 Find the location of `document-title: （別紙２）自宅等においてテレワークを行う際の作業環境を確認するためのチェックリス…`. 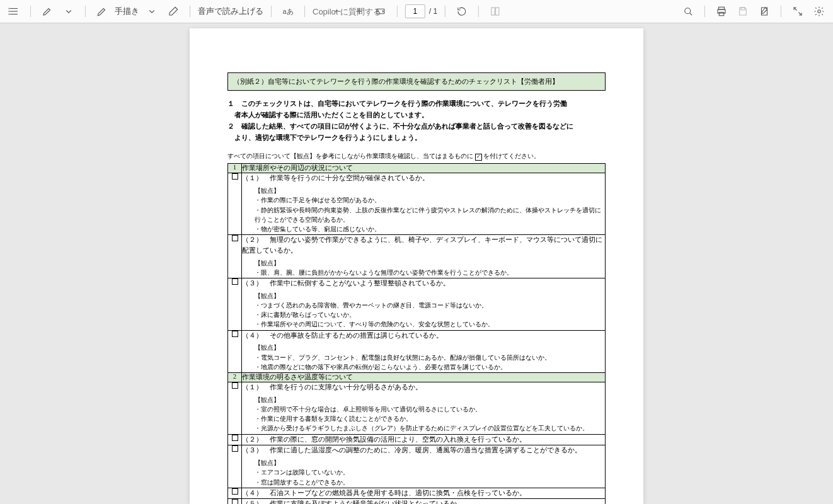

document-title: （別紙２）自宅等においてテレワークを行う際の作業環境を確認するためのチェックリス… is located at coordinates (417, 82).